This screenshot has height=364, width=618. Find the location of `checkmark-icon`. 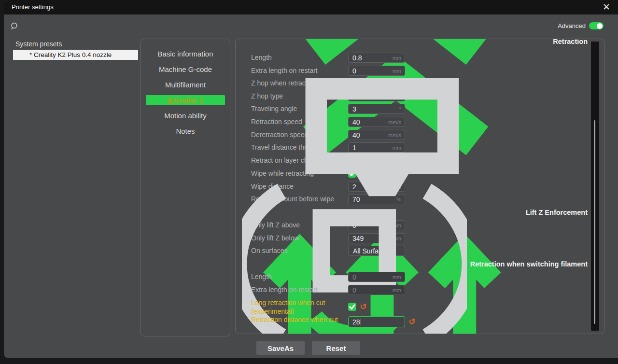

checkmark-icon is located at coordinates (352, 307).